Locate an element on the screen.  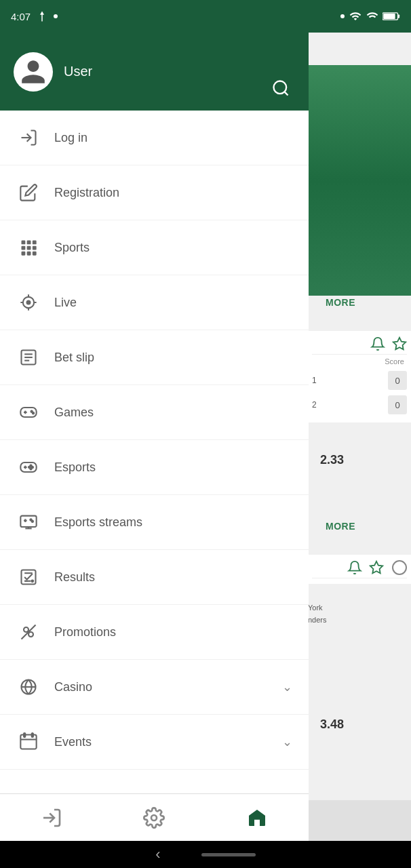
team-name-1: York is located at coordinates (355, 608).